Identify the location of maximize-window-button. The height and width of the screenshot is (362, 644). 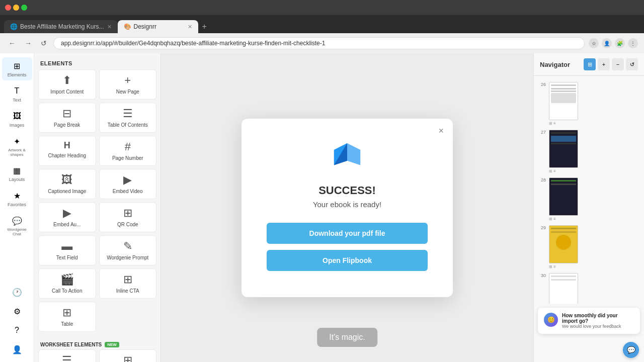
(24, 8).